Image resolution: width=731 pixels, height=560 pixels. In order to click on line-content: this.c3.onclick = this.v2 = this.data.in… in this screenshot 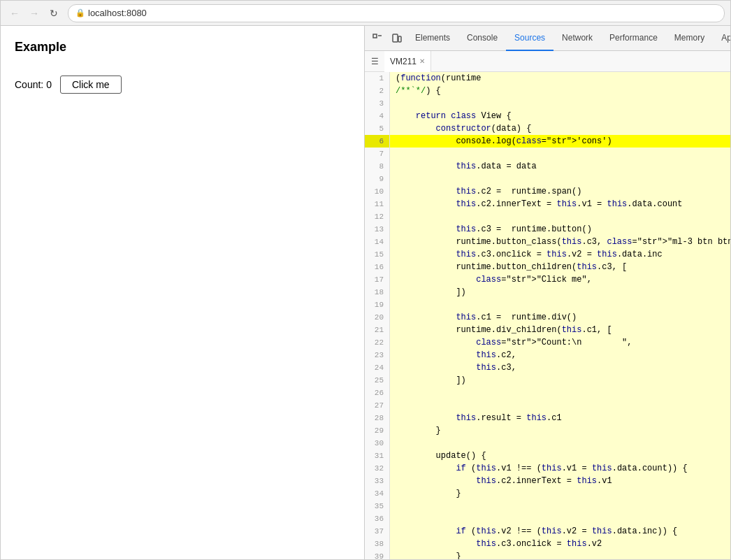, I will do `click(526, 254)`.